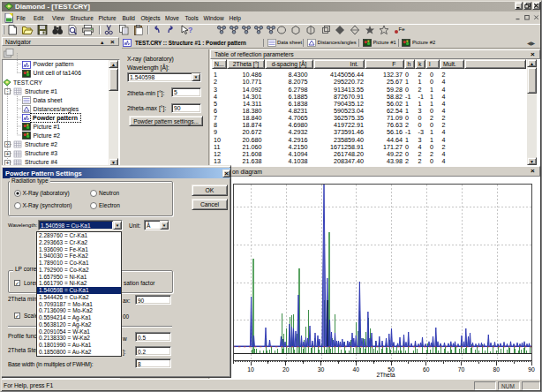 This screenshot has width=542, height=392. I want to click on svg-text: 70, so click(462, 369).